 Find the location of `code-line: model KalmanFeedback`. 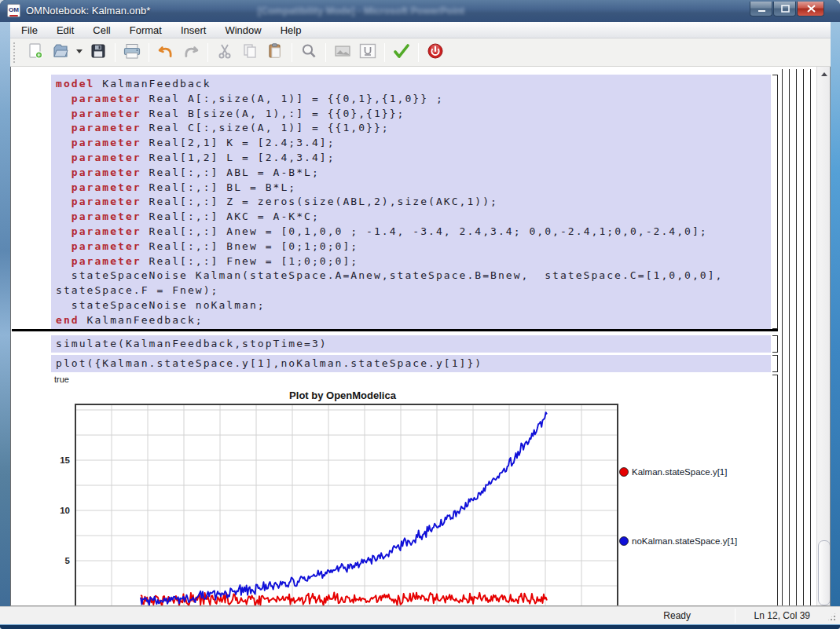

code-line: model KalmanFeedback is located at coordinates (413, 85).